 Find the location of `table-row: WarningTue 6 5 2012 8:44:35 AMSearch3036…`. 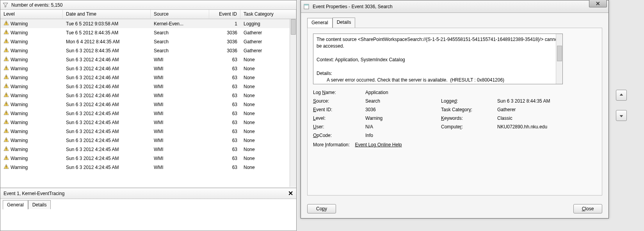

table-row: WarningTue 6 5 2012 8:44:35 AMSearch3036… is located at coordinates (148, 33).